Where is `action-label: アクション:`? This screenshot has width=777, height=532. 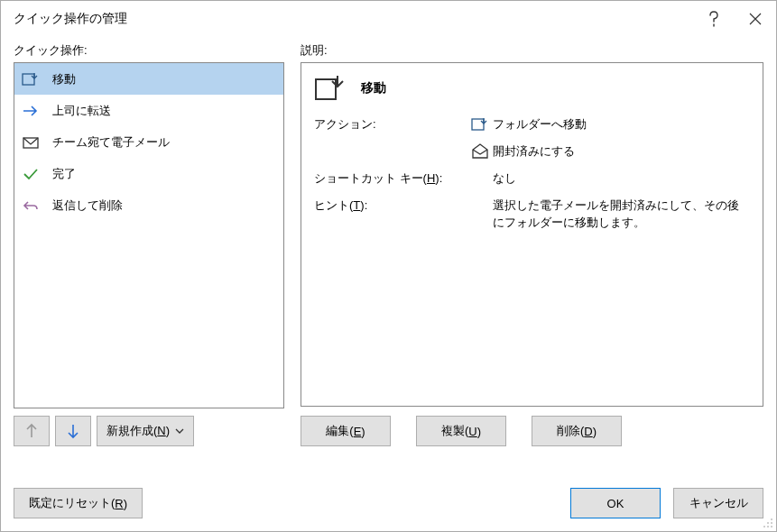 action-label: アクション: is located at coordinates (391, 124).